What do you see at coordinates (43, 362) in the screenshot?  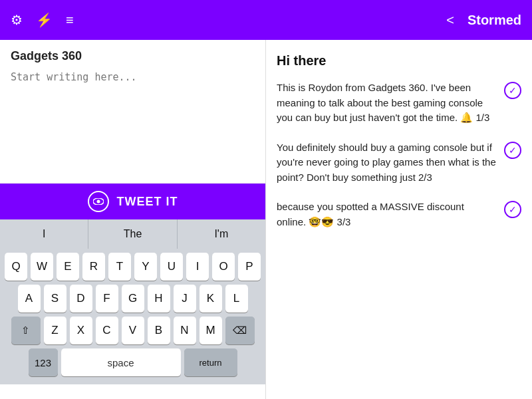 I see `key-numbers: 123` at bounding box center [43, 362].